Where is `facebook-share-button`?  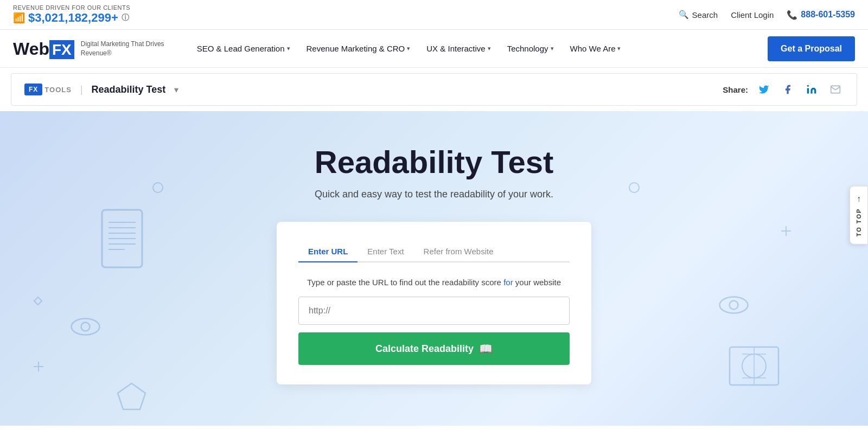 facebook-share-button is located at coordinates (788, 89).